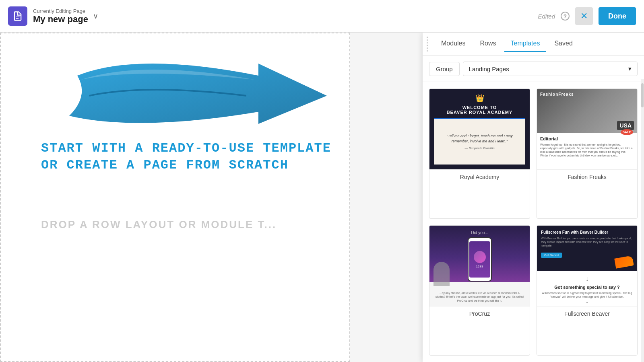 The width and height of the screenshot is (644, 362). I want to click on ghost-figure, so click(442, 274).